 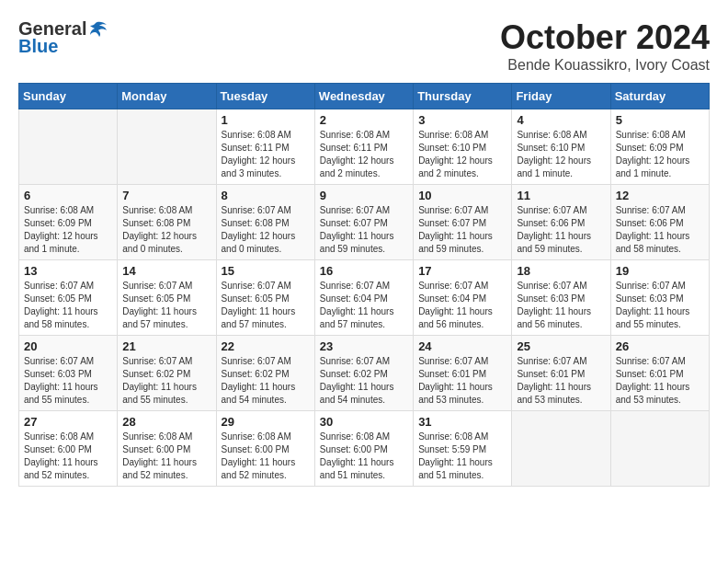 What do you see at coordinates (167, 449) in the screenshot?
I see `calendar-cell: 28Sunrise: 6:08 AM Sunset: 6:00 PM Dayli…` at bounding box center [167, 449].